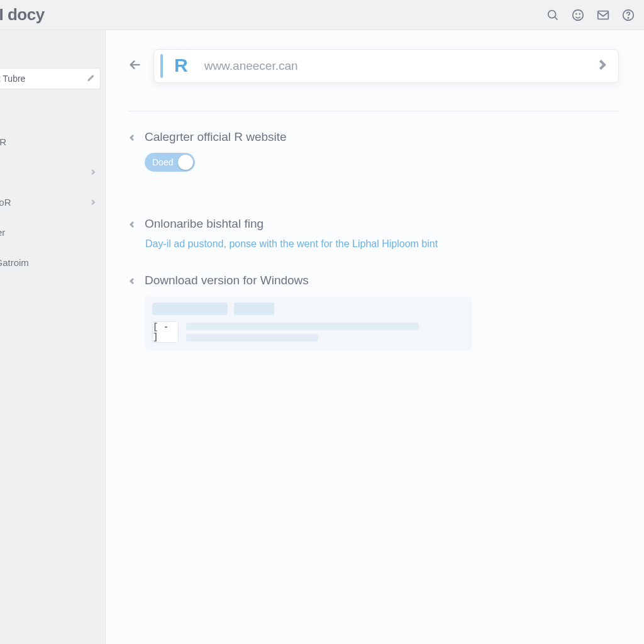 This screenshot has width=644, height=644. What do you see at coordinates (374, 162) in the screenshot?
I see `step-header: Calegrter official R website Doed` at bounding box center [374, 162].